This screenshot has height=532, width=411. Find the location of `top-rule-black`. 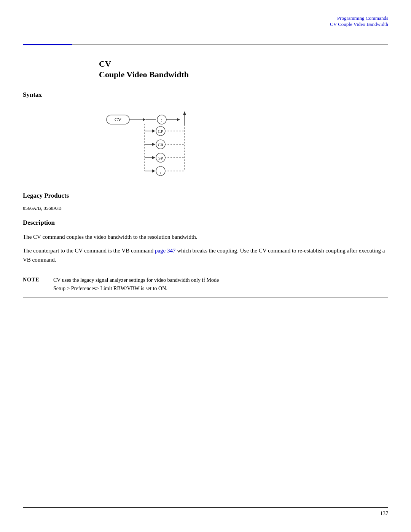

top-rule-black is located at coordinates (230, 45).